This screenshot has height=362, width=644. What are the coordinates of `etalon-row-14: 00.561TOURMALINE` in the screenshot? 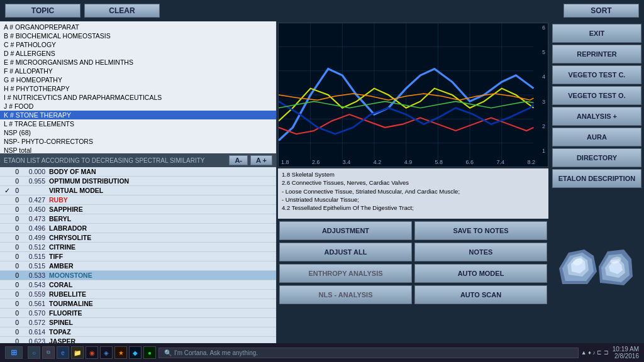 It's located at (138, 304).